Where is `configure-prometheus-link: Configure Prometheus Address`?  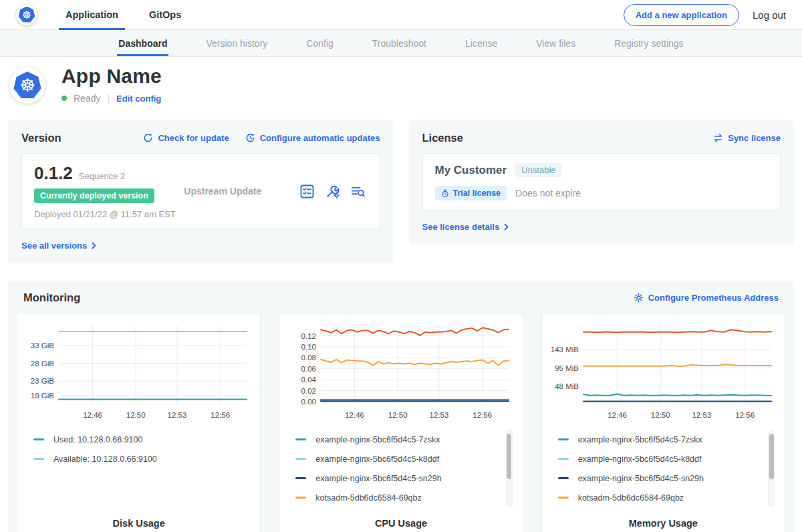 configure-prometheus-link: Configure Prometheus Address is located at coordinates (706, 298).